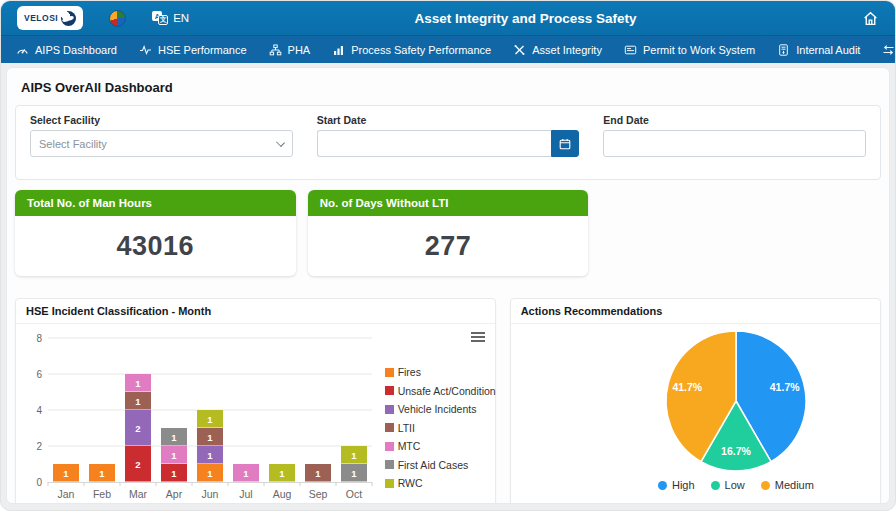 The width and height of the screenshot is (896, 511). Describe the element at coordinates (68, 18) in the screenshot. I see `velosi-logo-mark-icon` at that location.